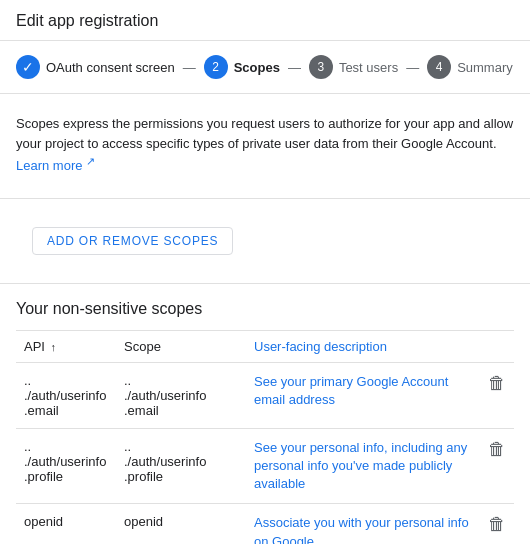 This screenshot has width=530, height=544. What do you see at coordinates (496, 346) in the screenshot?
I see `col-header-action` at bounding box center [496, 346].